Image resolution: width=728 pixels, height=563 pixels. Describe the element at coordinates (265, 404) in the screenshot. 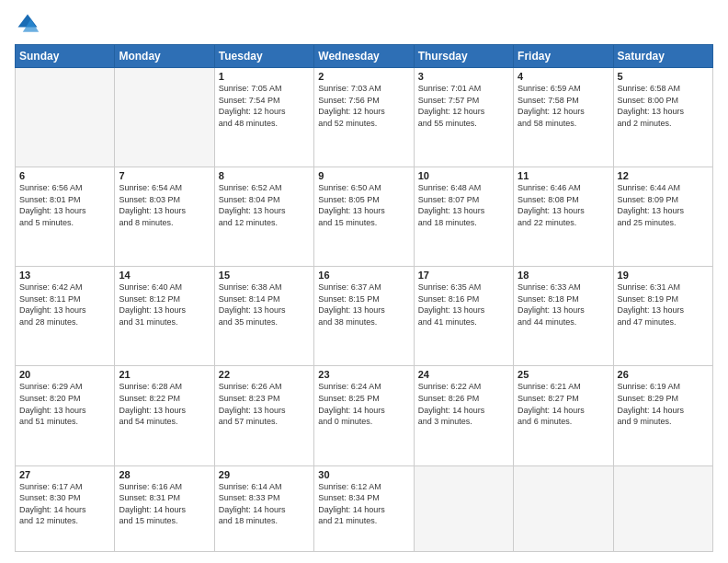

I see `day-info: Sunrise: 6:26 AM Sunset: 8:23 PM Dayligh…` at that location.